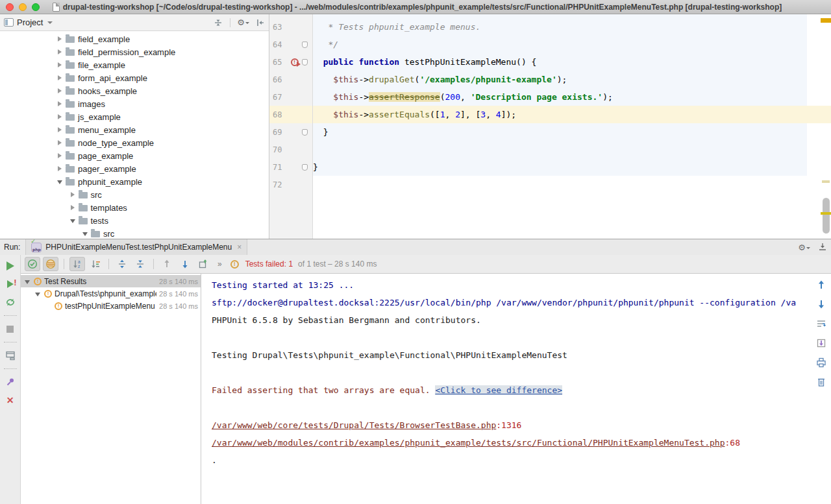 The width and height of the screenshot is (831, 504). What do you see at coordinates (821, 343) in the screenshot?
I see `scroll-to-end-icon` at bounding box center [821, 343].